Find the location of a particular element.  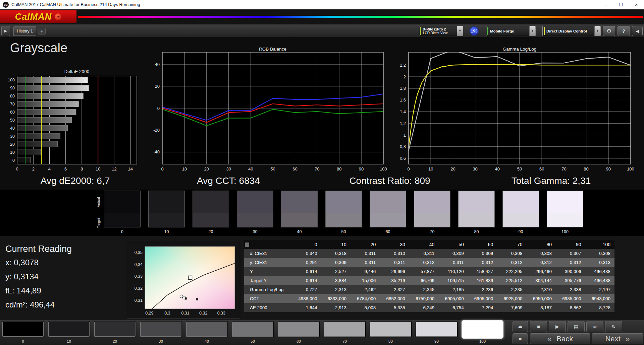

table-cell: 7,609 is located at coordinates (512, 307).